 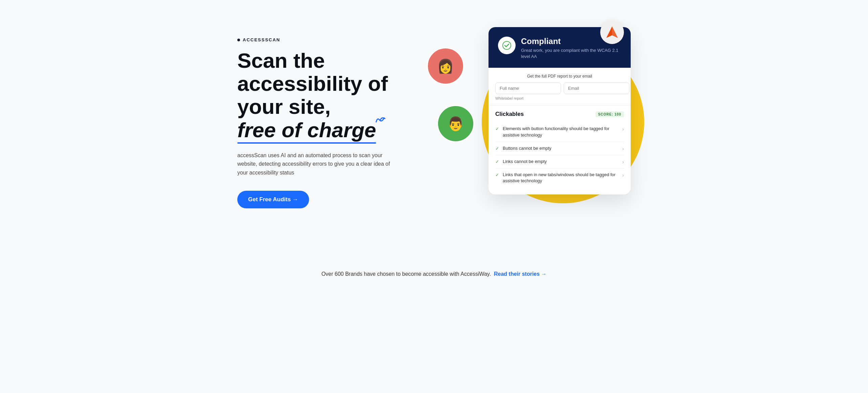 I want to click on compliant-icon, so click(x=507, y=45).